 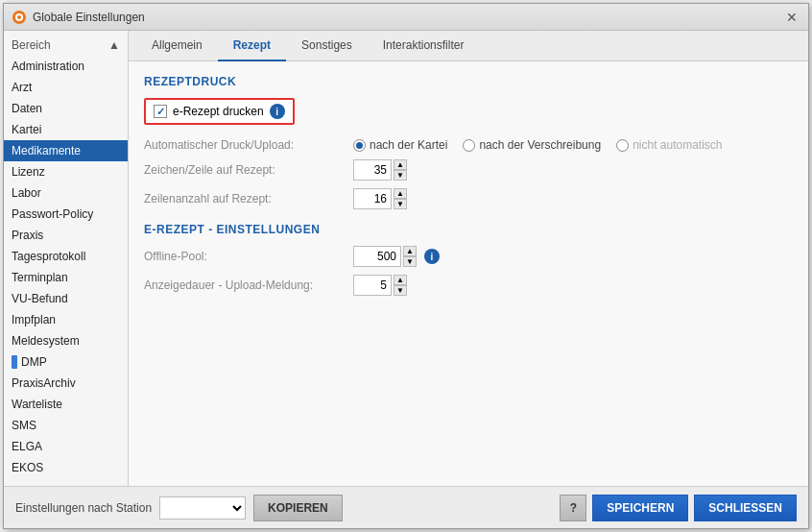 I want to click on sidebar-item-terminplan: Terminplan, so click(x=65, y=278).